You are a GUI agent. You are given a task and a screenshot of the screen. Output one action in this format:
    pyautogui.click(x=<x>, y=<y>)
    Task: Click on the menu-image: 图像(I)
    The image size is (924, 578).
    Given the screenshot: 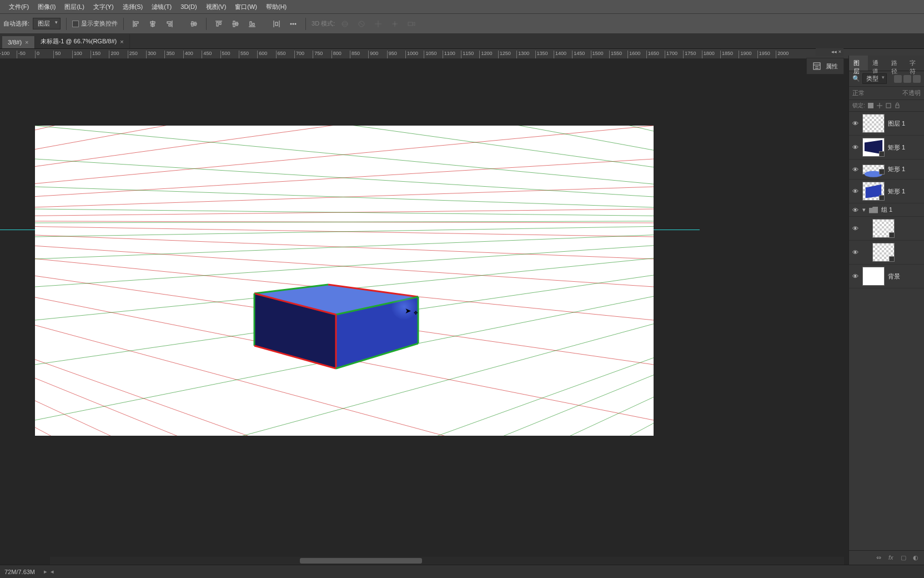 What is the action you would take?
    pyautogui.click(x=47, y=7)
    